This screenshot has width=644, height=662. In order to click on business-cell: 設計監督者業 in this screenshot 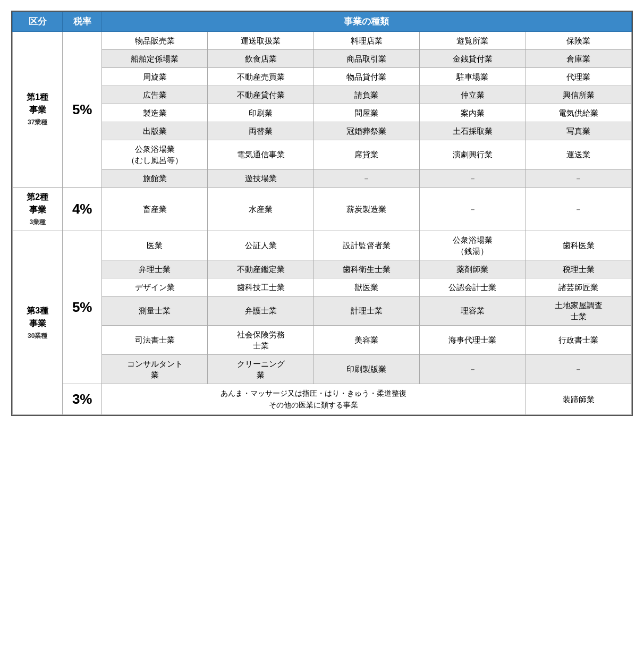, I will do `click(367, 245)`.